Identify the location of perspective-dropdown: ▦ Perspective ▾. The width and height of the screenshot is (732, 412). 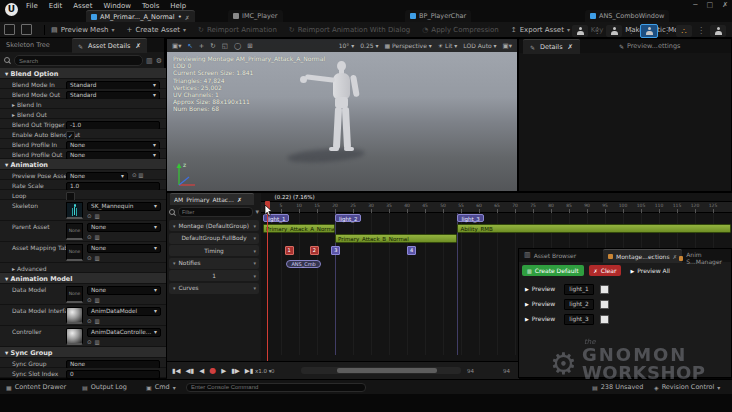
(408, 46).